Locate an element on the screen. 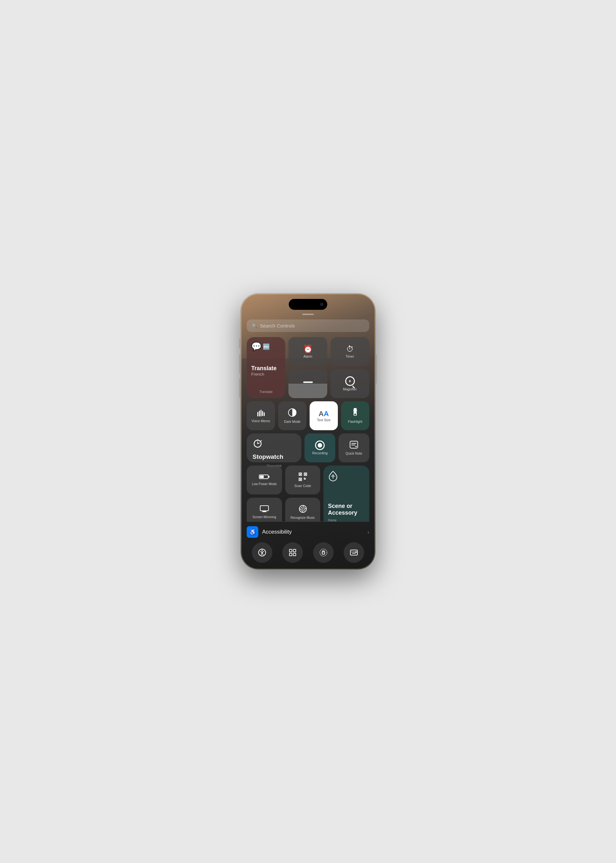 Image resolution: width=616 pixels, height=863 pixels. stopwatch-control: Stopwatch Stopwatch is located at coordinates (274, 448).